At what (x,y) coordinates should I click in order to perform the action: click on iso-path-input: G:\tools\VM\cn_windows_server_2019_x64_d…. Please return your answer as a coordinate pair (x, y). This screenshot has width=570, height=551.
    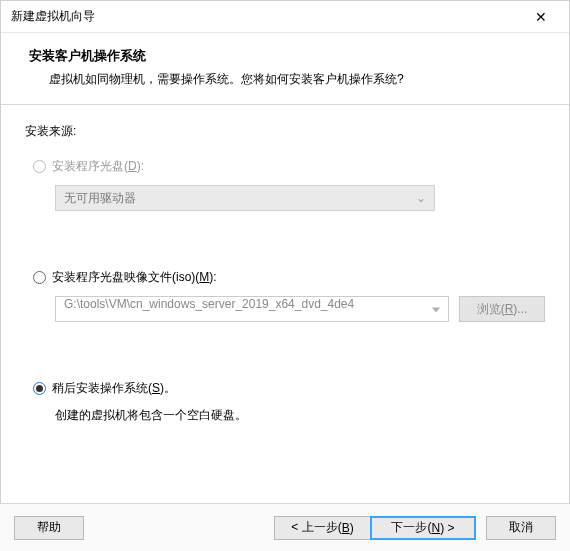
    Looking at the image, I should click on (252, 309).